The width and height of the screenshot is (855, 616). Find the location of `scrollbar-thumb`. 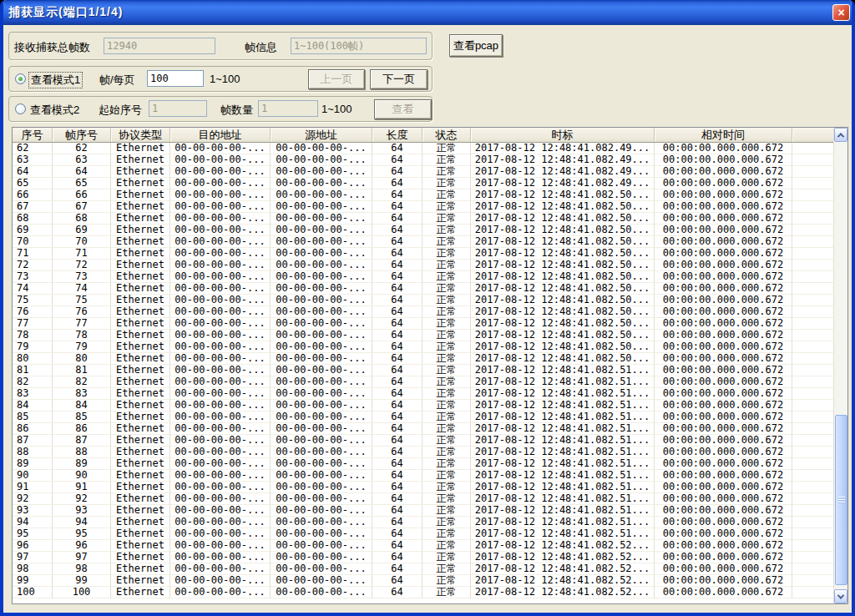

scrollbar-thumb is located at coordinates (842, 500).